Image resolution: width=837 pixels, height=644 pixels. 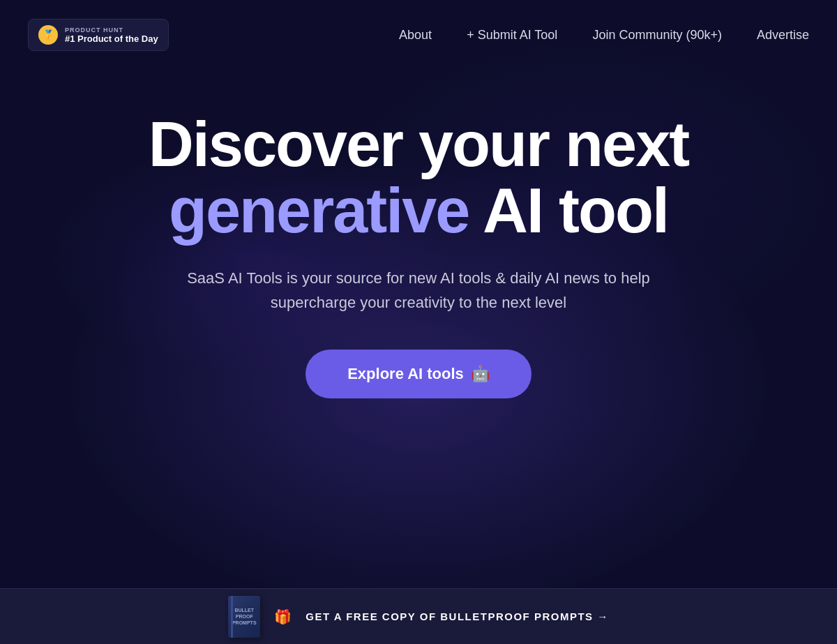 I want to click on banner-book-image: BULLETPROOFPROMPTS, so click(x=244, y=617).